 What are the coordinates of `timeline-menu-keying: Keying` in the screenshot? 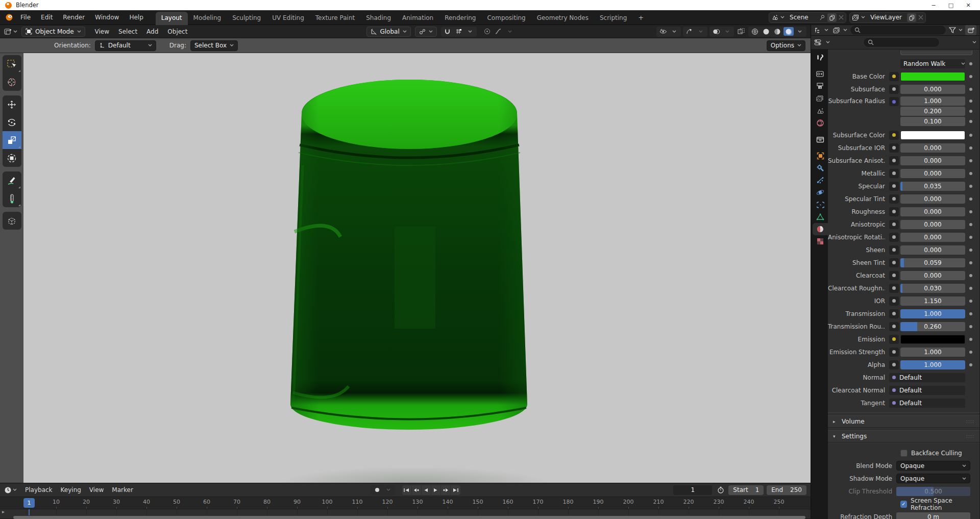 It's located at (71, 490).